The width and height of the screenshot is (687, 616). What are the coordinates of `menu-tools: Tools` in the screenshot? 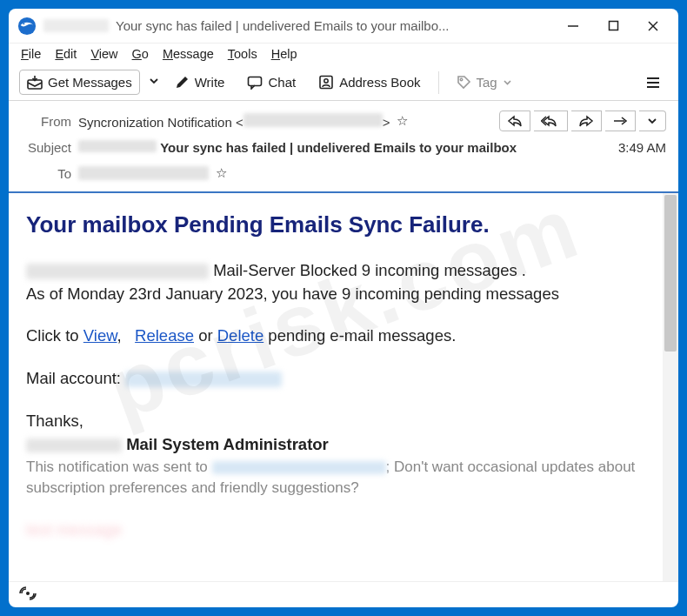 It's located at (243, 54).